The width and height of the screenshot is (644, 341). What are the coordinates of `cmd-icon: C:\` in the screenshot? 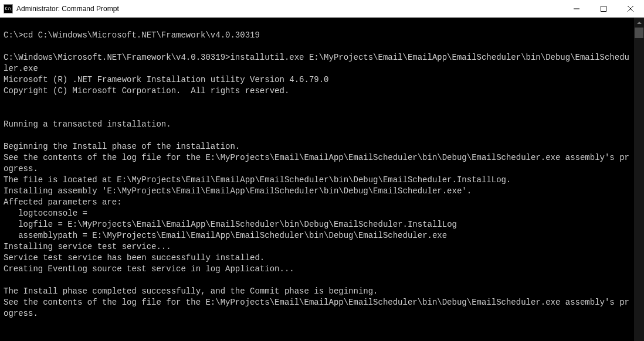 It's located at (8, 9).